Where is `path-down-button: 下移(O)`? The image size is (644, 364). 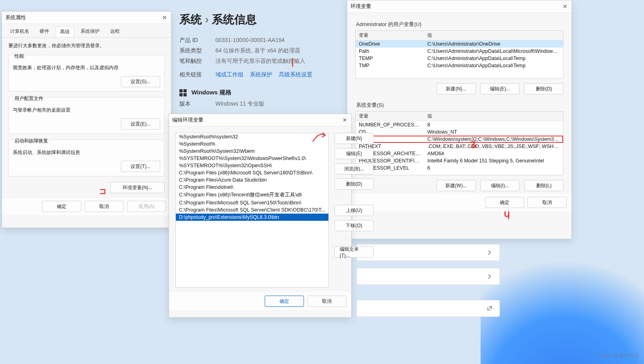 path-down-button: 下移(O) is located at coordinates (354, 226).